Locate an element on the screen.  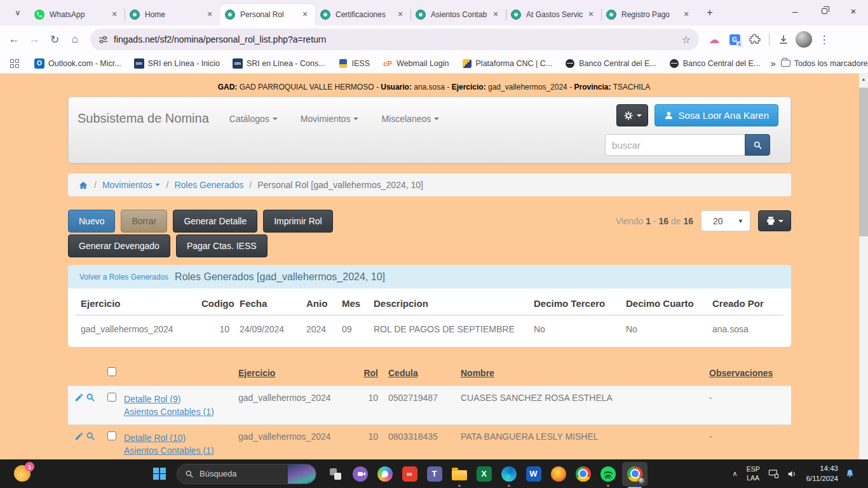
language-indicator: ESP LAA is located at coordinates (754, 474).